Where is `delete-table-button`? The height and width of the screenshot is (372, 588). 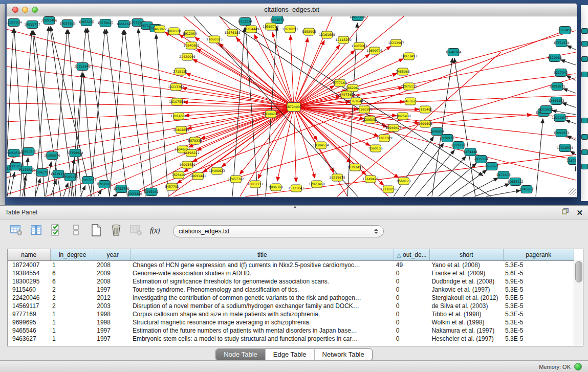
delete-table-button is located at coordinates (136, 231).